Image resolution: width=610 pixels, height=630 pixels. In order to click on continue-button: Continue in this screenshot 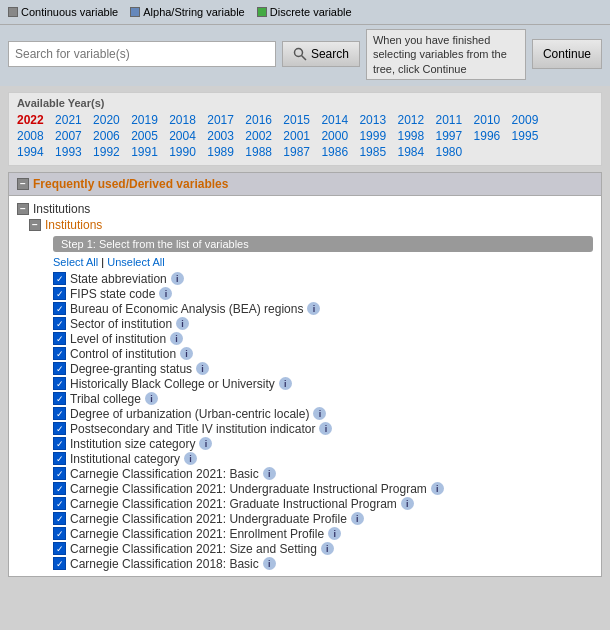, I will do `click(567, 54)`.